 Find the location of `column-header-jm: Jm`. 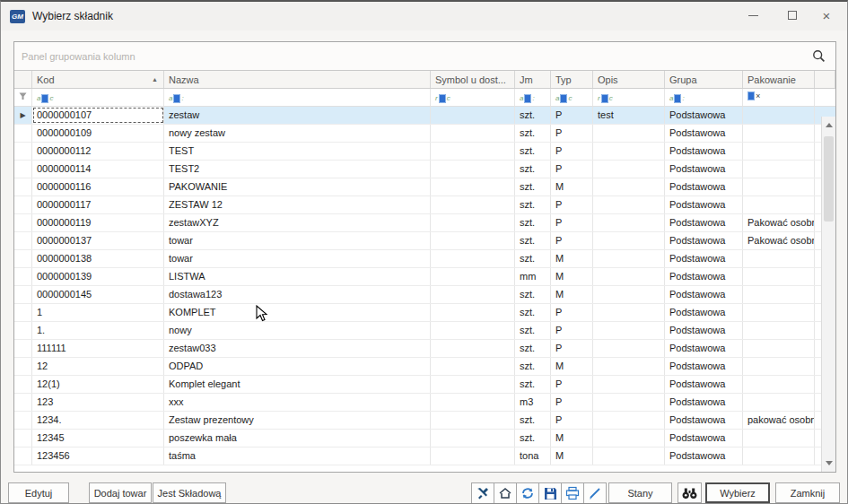

column-header-jm: Jm is located at coordinates (533, 79).